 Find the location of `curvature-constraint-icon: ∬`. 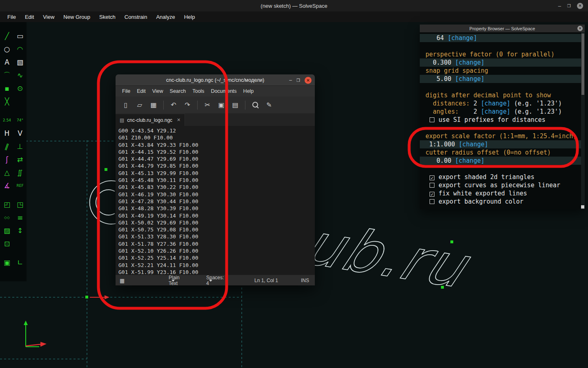

curvature-constraint-icon: ∬ is located at coordinates (20, 173).